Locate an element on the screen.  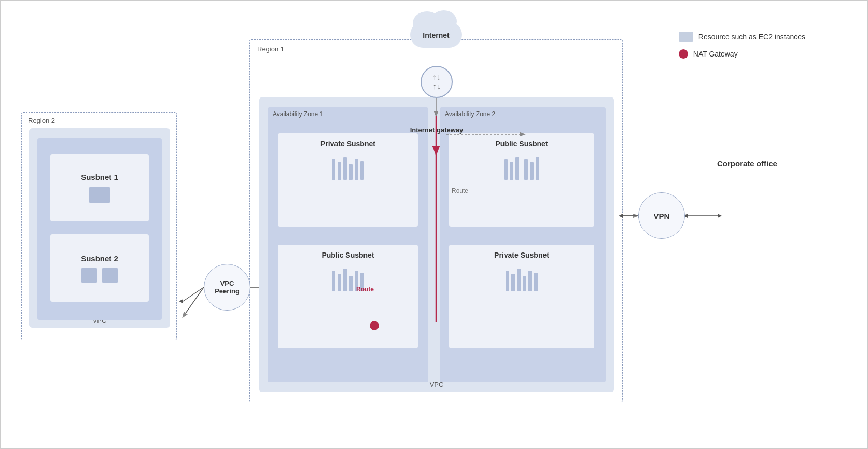
igw-label: Internet gateway is located at coordinates (437, 130).